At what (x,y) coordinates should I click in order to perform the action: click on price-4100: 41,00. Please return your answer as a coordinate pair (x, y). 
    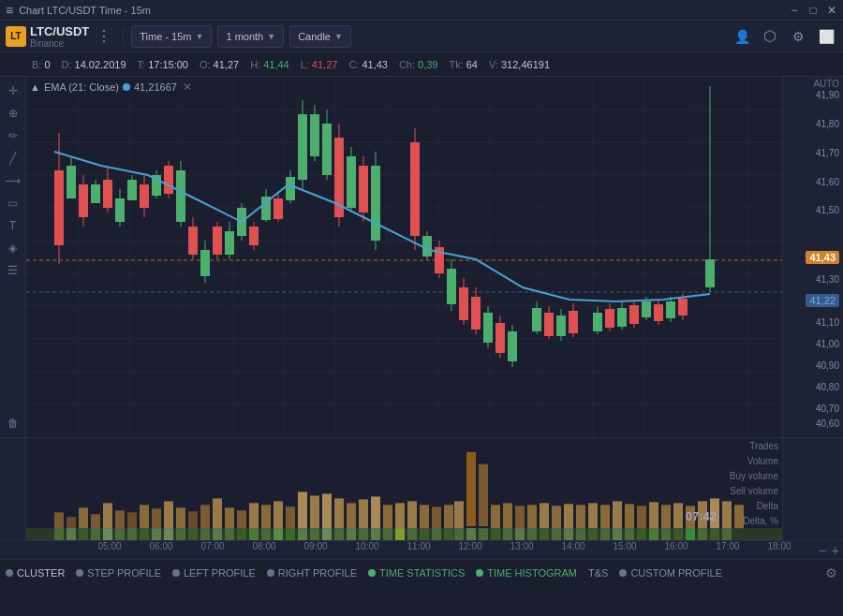
    Looking at the image, I should click on (828, 343).